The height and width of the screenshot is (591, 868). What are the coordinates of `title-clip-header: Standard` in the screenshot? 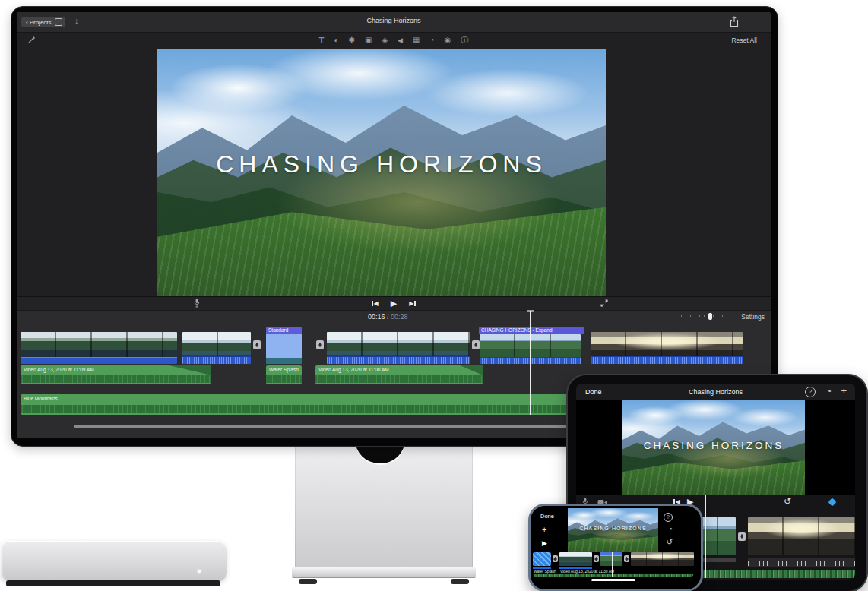 It's located at (284, 330).